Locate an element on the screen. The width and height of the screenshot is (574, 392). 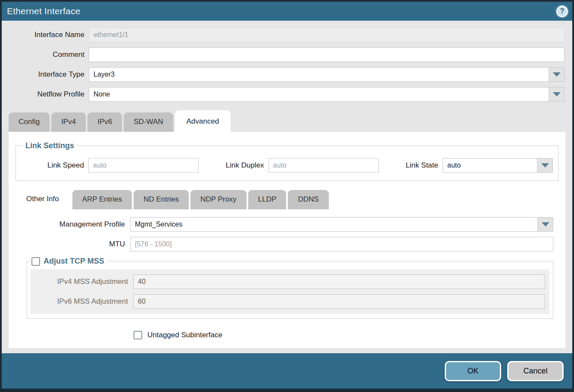
link-state-value: auto is located at coordinates (490, 165).